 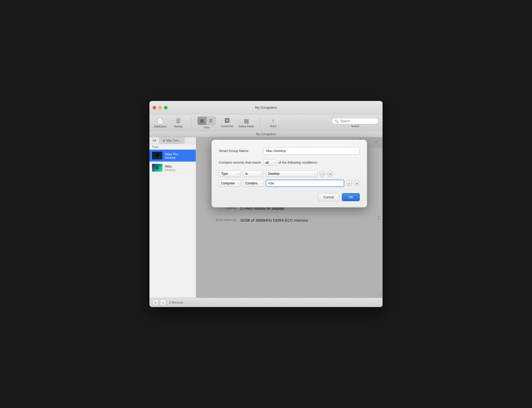 What do you see at coordinates (154, 108) in the screenshot?
I see `close-button` at bounding box center [154, 108].